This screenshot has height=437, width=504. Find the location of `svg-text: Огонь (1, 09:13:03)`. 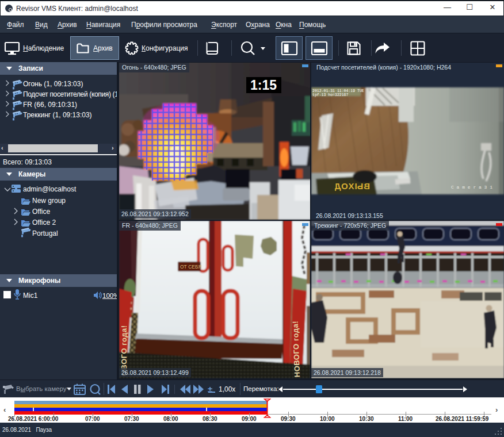

svg-text: Огонь (1, 09:13:03) is located at coordinates (53, 84).